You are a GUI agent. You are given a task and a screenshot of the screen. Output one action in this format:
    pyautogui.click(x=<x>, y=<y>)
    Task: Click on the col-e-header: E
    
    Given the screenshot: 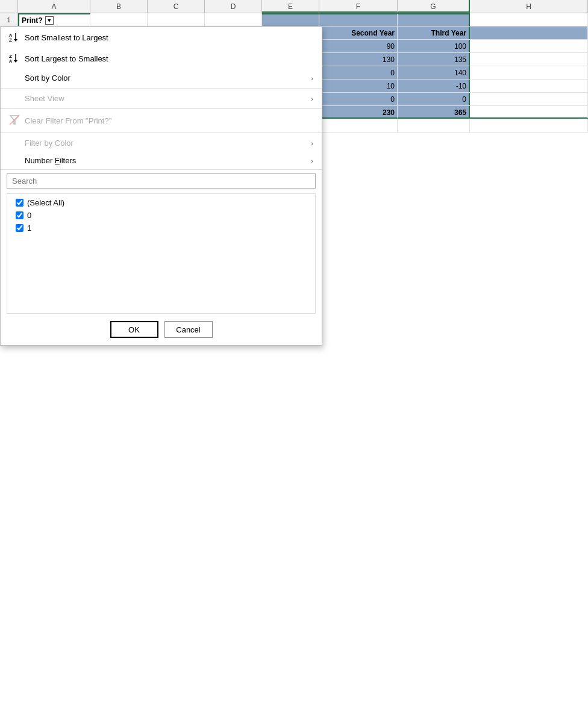 What is the action you would take?
    pyautogui.click(x=290, y=6)
    